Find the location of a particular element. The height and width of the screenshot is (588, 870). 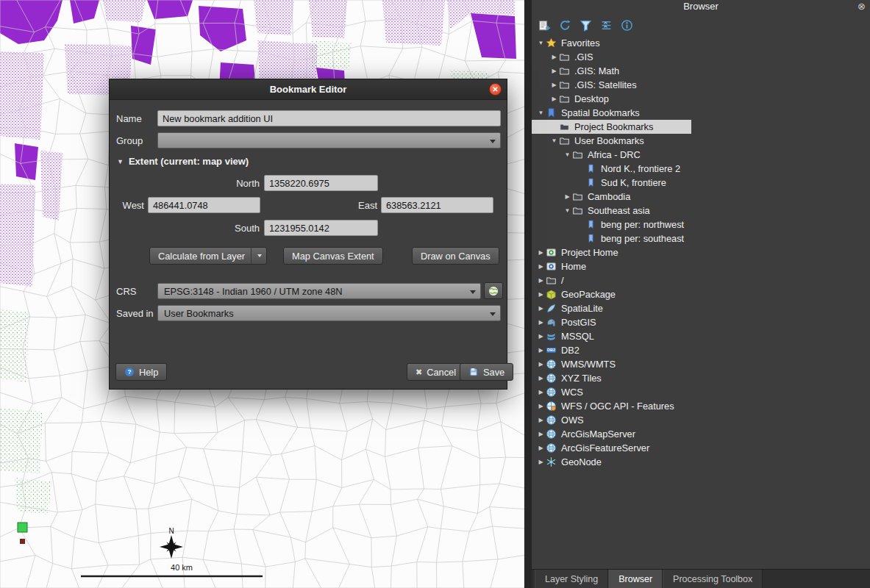

chevron-down-icon is located at coordinates (256, 256).